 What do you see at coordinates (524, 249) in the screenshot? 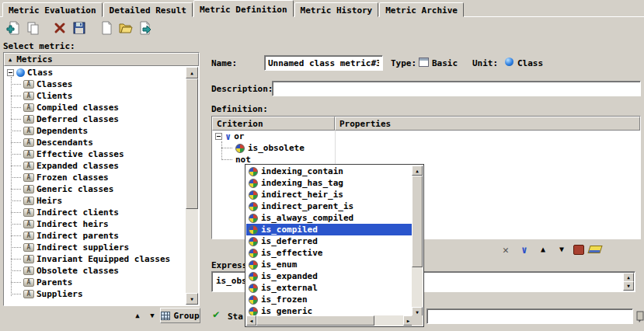
I see `or-criterion-icon: ∨` at bounding box center [524, 249].